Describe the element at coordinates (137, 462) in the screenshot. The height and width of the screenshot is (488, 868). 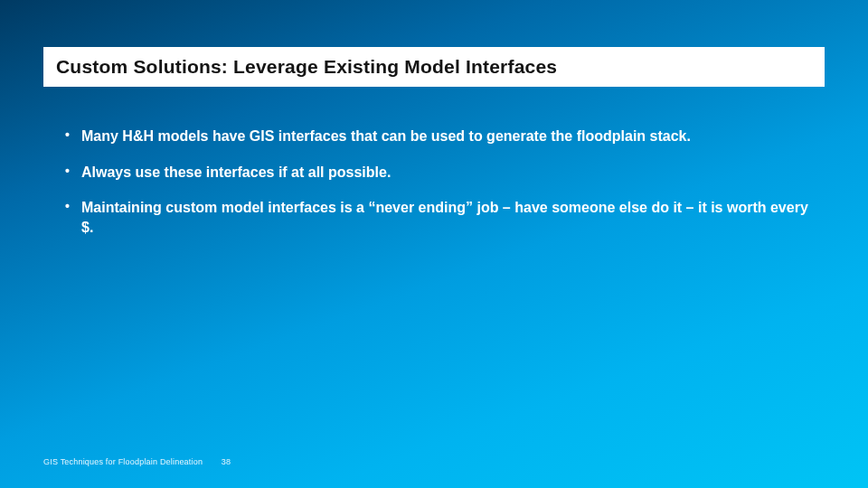
I see `slide-footer: GIS Techniques for Floodplain Delineatio…` at that location.